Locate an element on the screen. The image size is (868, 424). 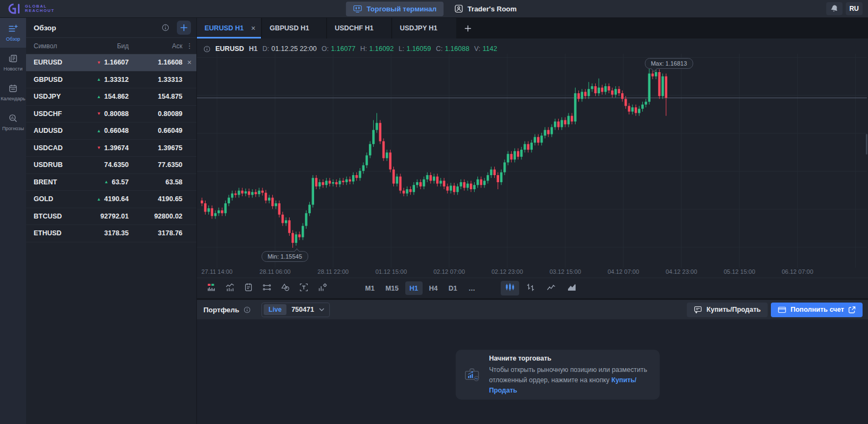
drawing-tools-group is located at coordinates (268, 288).